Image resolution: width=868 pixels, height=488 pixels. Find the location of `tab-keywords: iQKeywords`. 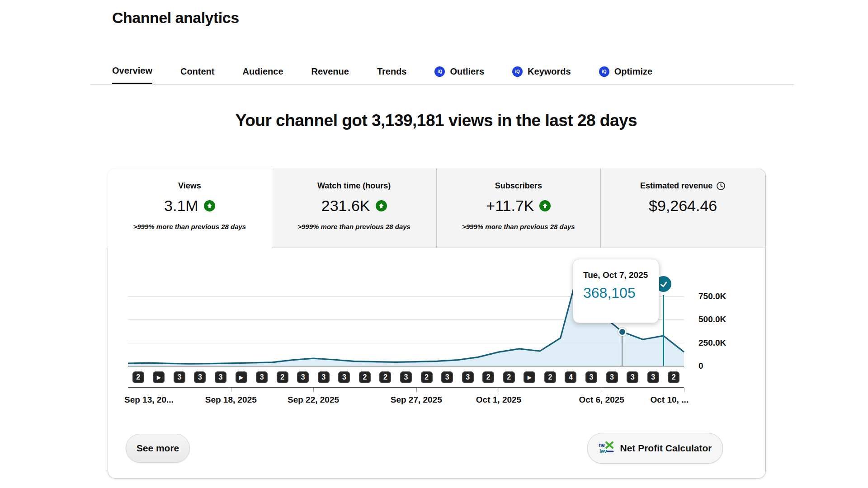

tab-keywords: iQKeywords is located at coordinates (542, 72).